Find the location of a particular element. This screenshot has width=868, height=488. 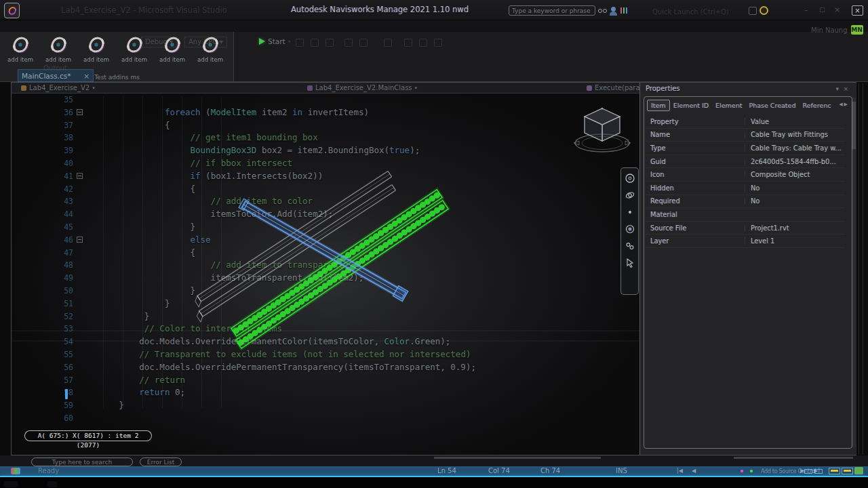

orbit-icon is located at coordinates (630, 195).